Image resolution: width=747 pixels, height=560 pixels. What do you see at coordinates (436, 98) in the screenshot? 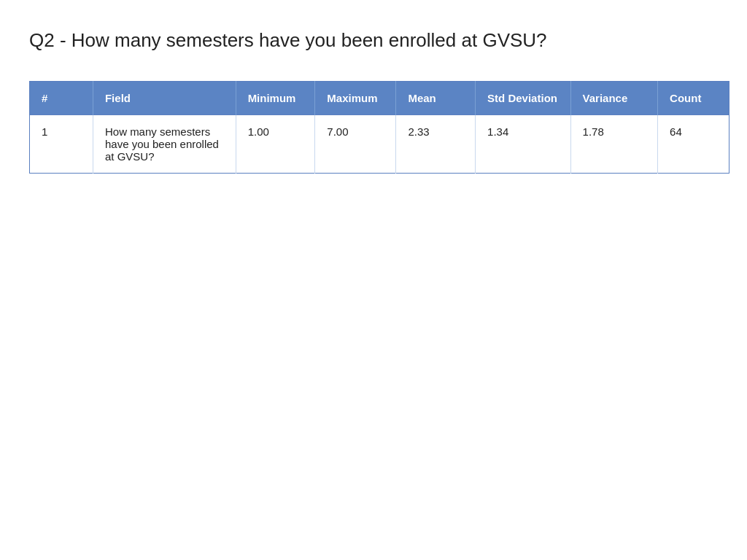
I see `header-mean: Mean` at bounding box center [436, 98].